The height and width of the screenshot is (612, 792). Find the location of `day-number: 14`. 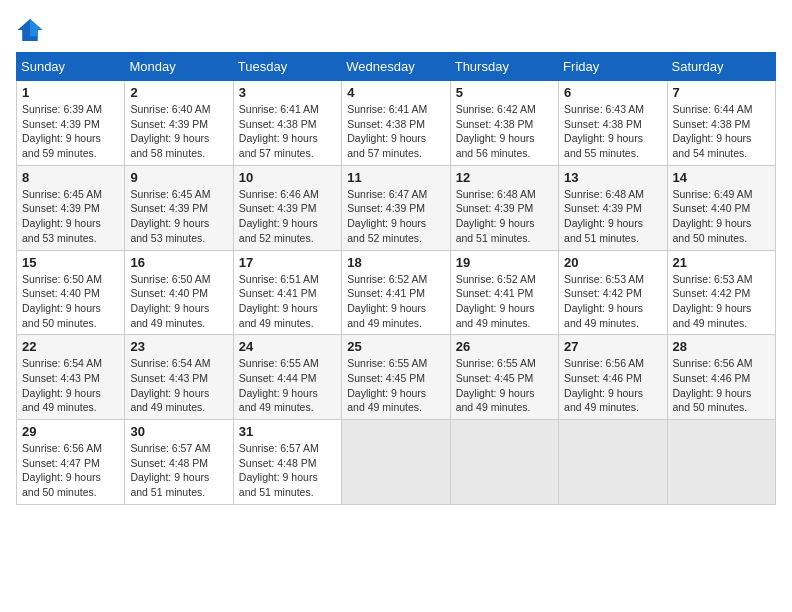

day-number: 14 is located at coordinates (722, 178).